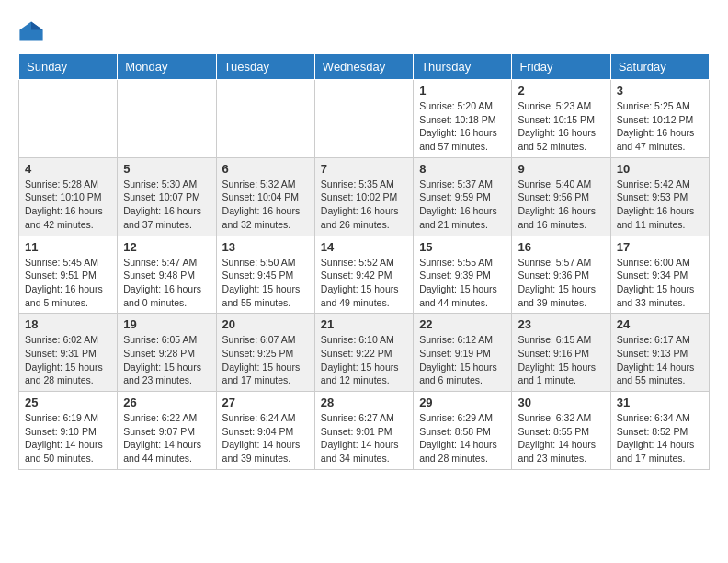 Image resolution: width=728 pixels, height=563 pixels. I want to click on day-cell: 27Sunrise: 6:24 AMSunset: 9:04 PMDayligh…, so click(265, 431).